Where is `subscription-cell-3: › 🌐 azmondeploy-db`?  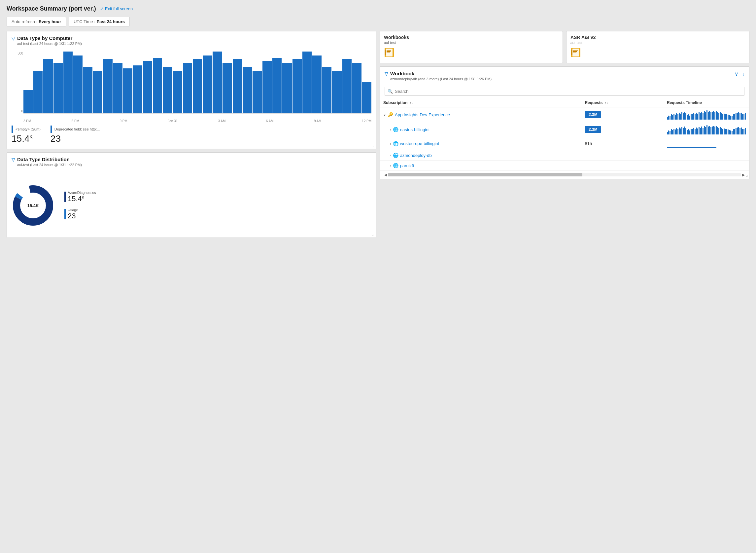
subscription-cell-3: › 🌐 azmondeploy-db is located at coordinates (481, 155).